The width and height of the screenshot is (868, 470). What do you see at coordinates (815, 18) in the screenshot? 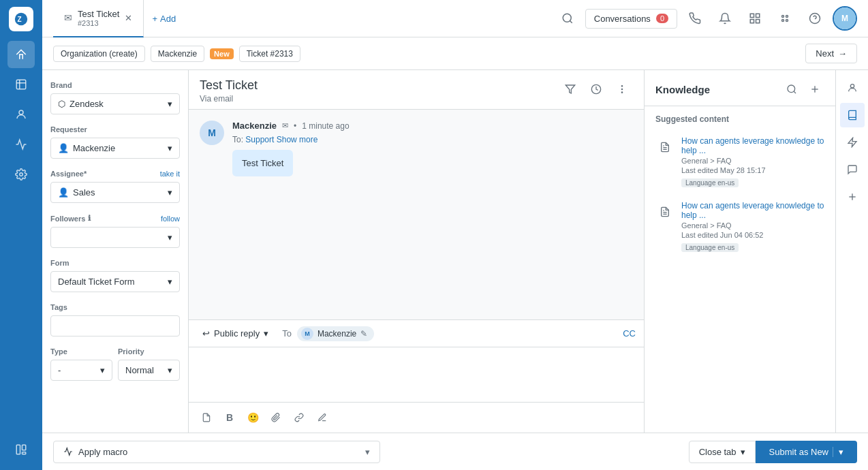
I see `help-icon` at bounding box center [815, 18].